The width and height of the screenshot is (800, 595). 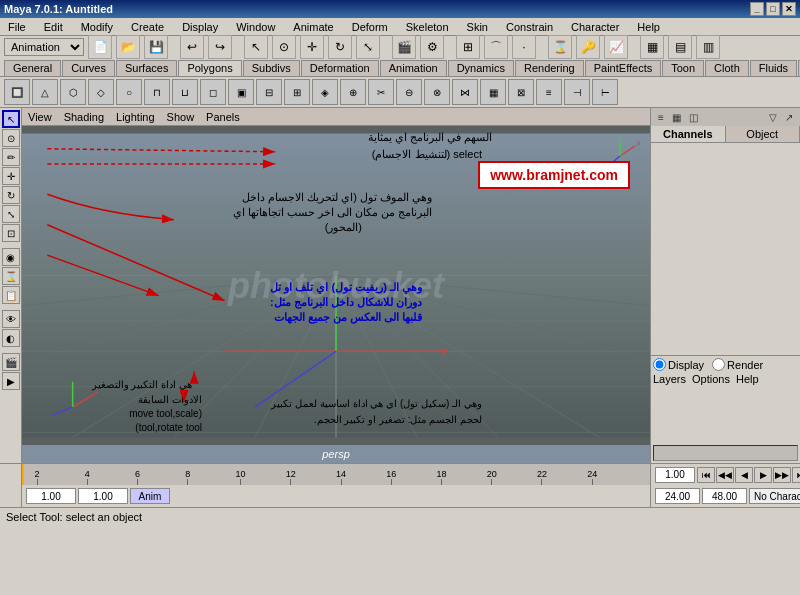 What do you see at coordinates (11, 176) in the screenshot?
I see `left-move-btn: ✛` at bounding box center [11, 176].